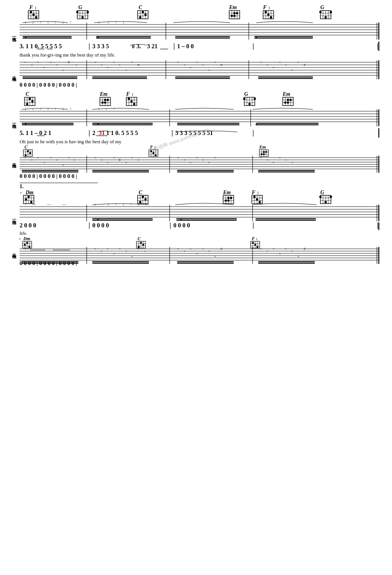 The width and height of the screenshot is (392, 575). I want to click on svg-text: 3., so click(139, 46).